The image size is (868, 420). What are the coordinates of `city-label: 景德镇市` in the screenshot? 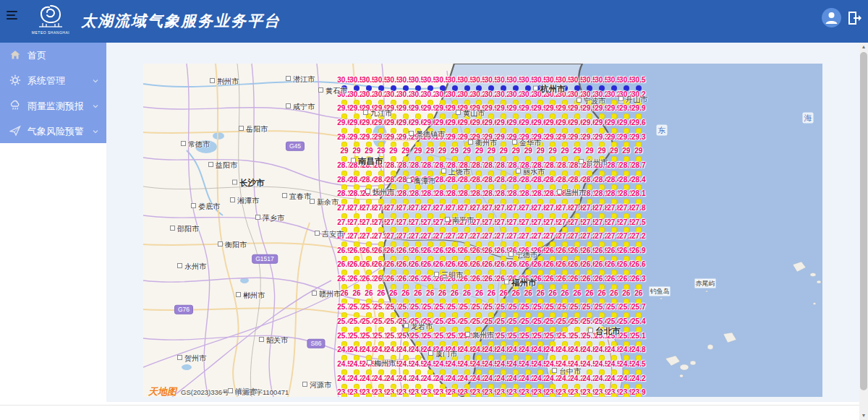 It's located at (427, 134).